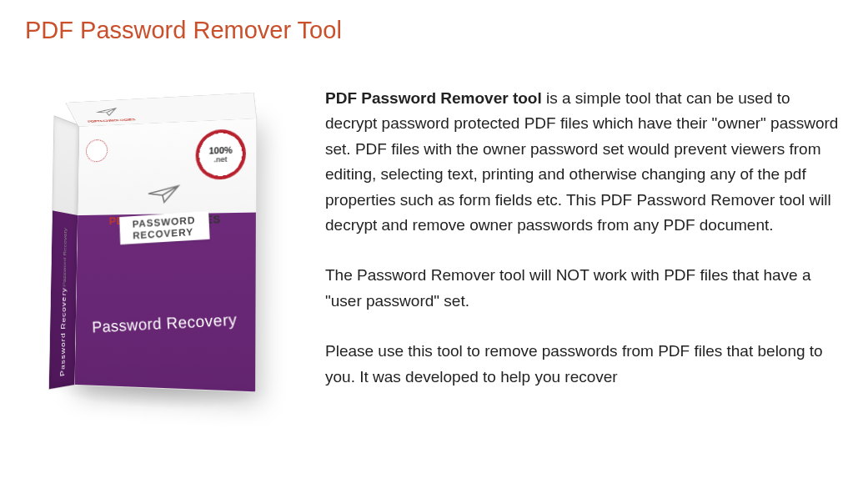  What do you see at coordinates (434, 98) in the screenshot?
I see `lead-bold: PDF Password Remover tool` at bounding box center [434, 98].